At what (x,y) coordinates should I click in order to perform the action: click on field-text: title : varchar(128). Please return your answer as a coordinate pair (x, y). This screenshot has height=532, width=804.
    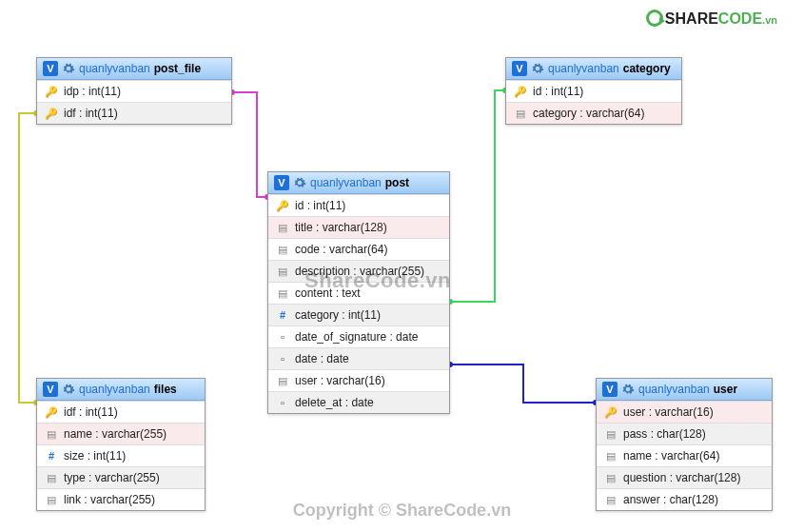
    Looking at the image, I should click on (341, 227).